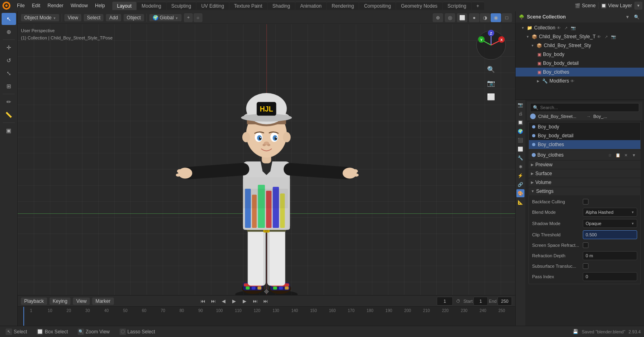 The height and width of the screenshot is (337, 644). What do you see at coordinates (584, 165) in the screenshot?
I see `preview-section-header: ▶ Preview` at bounding box center [584, 165].